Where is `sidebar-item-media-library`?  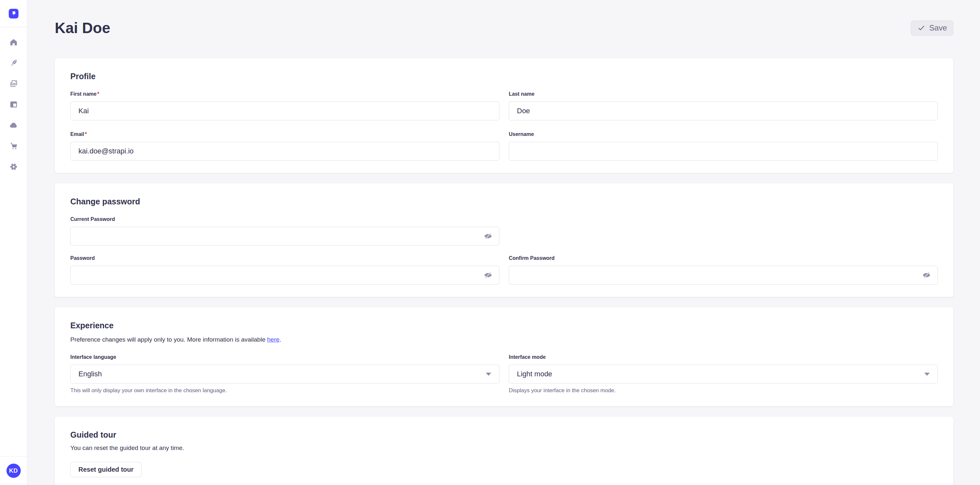 sidebar-item-media-library is located at coordinates (14, 84).